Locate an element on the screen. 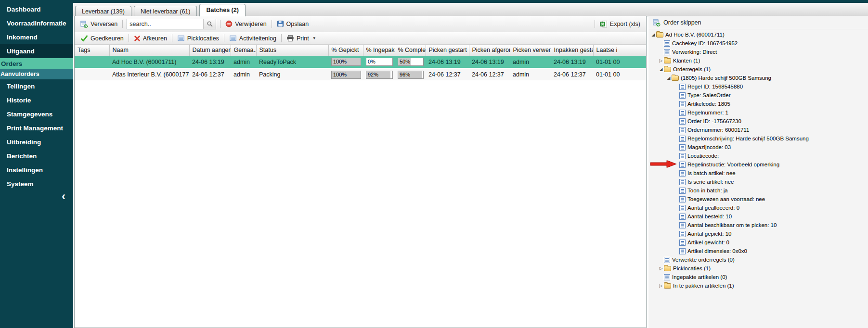 The height and width of the screenshot is (328, 868). chevron-down-icon: ▼ is located at coordinates (314, 38).